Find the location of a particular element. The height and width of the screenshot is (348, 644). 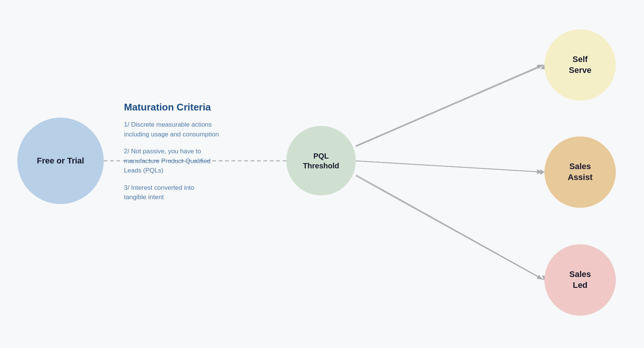

maturation-item-2: 2/ Not passive, you have tomanufacture P… is located at coordinates (199, 161).